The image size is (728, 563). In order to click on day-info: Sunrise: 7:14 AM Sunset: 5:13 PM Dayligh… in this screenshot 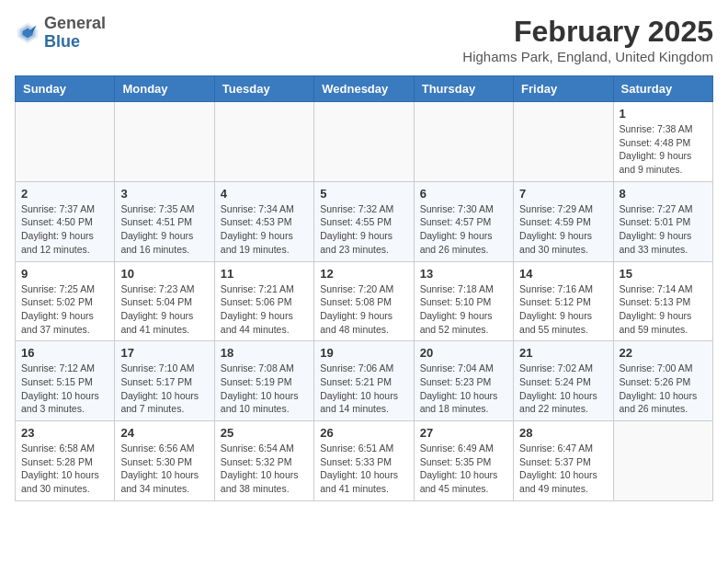, I will do `click(664, 309)`.